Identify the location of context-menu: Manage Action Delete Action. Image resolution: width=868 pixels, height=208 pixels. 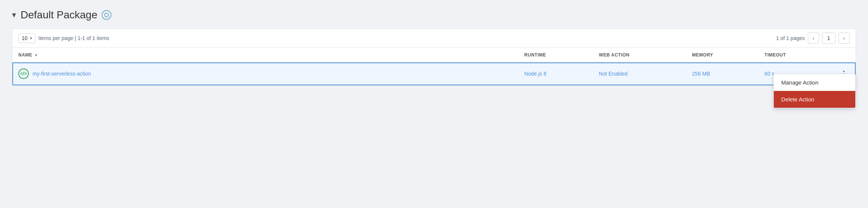
(815, 91).